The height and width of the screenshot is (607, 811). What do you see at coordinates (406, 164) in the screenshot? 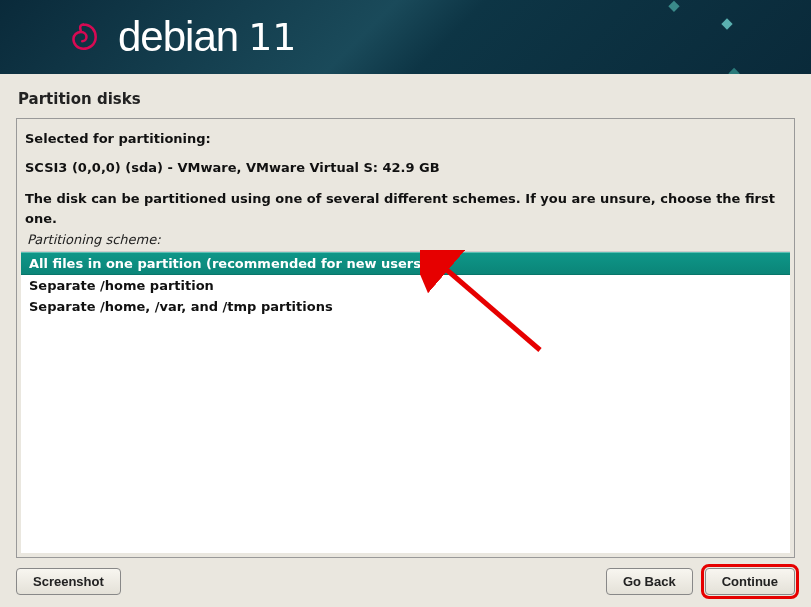
I see `disk-info: SCSI3 (0,0,0) (sda) - VMware, VMware Vir…` at bounding box center [406, 164].